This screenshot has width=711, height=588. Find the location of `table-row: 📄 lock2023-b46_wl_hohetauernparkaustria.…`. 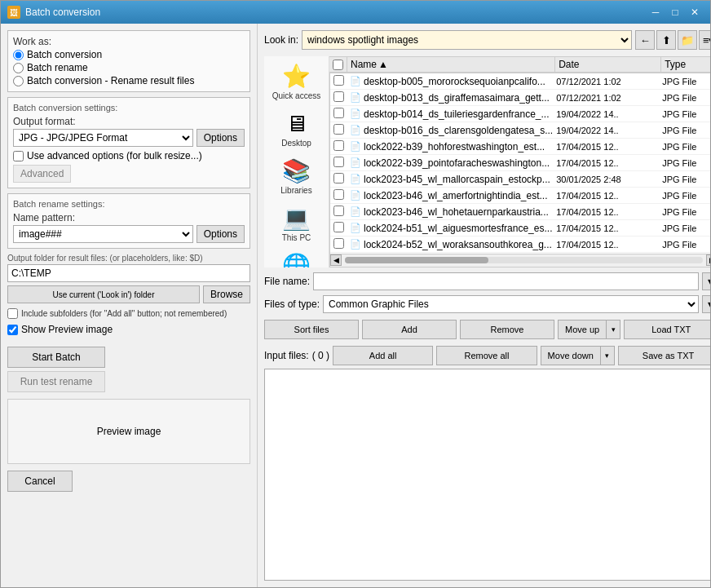

table-row: 📄 lock2023-b46_wl_hohetauernparkaustria.… is located at coordinates (520, 212).